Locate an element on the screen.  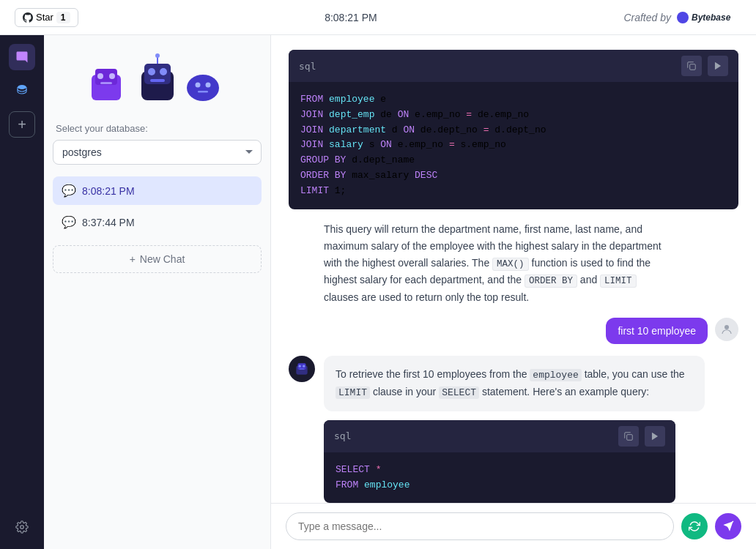
code-block-bottom: sql is located at coordinates (500, 461).